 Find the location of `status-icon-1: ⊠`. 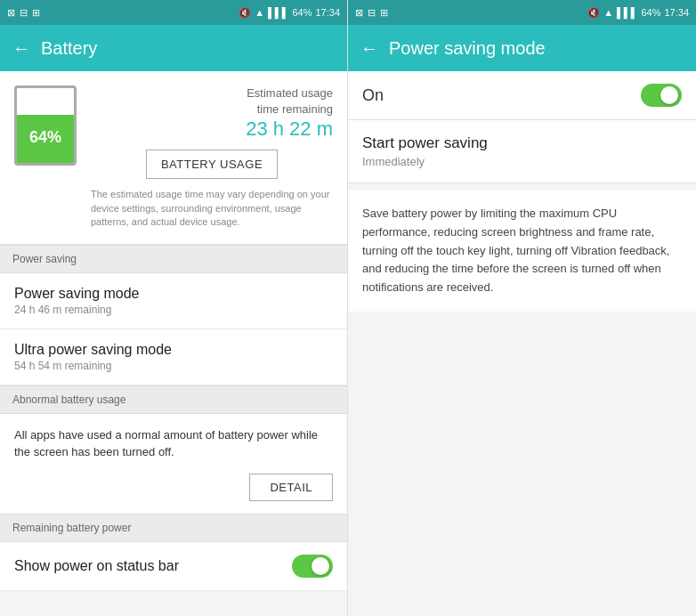

status-icon-1: ⊠ is located at coordinates (11, 12).